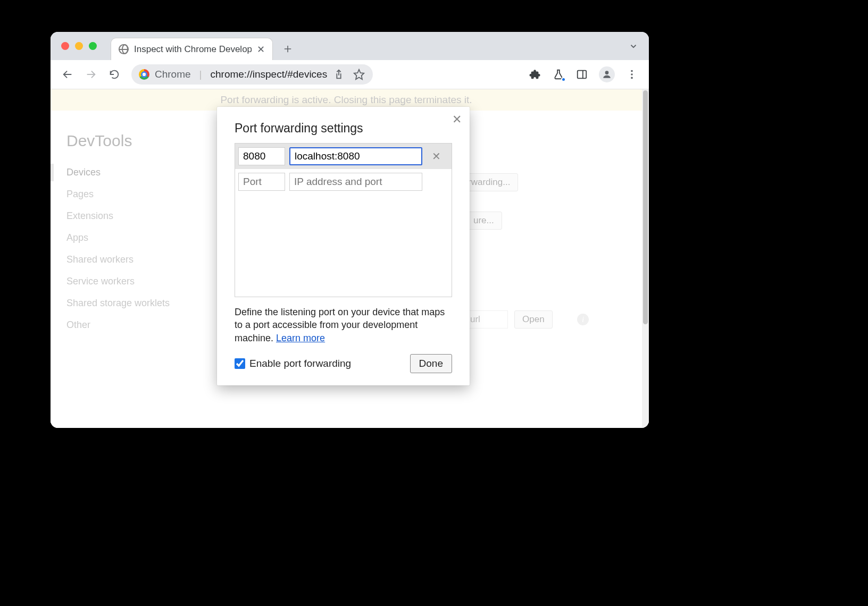  Describe the element at coordinates (130, 269) in the screenshot. I see `devtools-sidebar: DevTools Devices Pages Extensions Apps S…` at that location.